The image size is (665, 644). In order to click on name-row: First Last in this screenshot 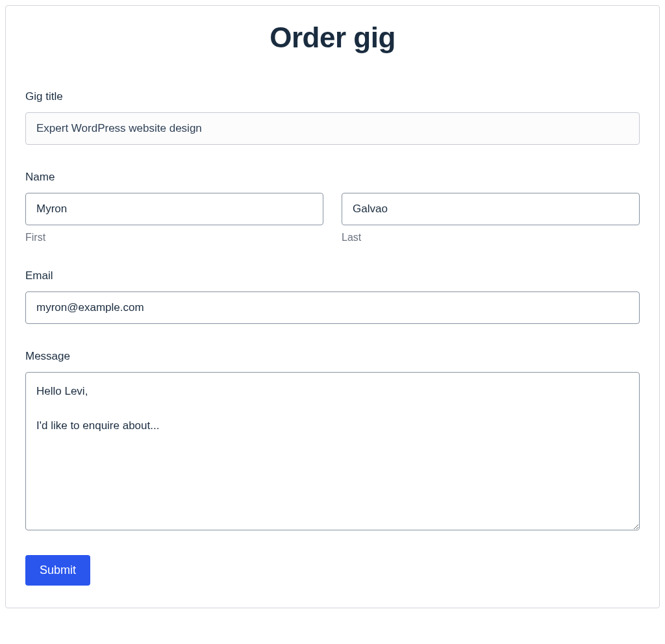, I will do `click(332, 218)`.